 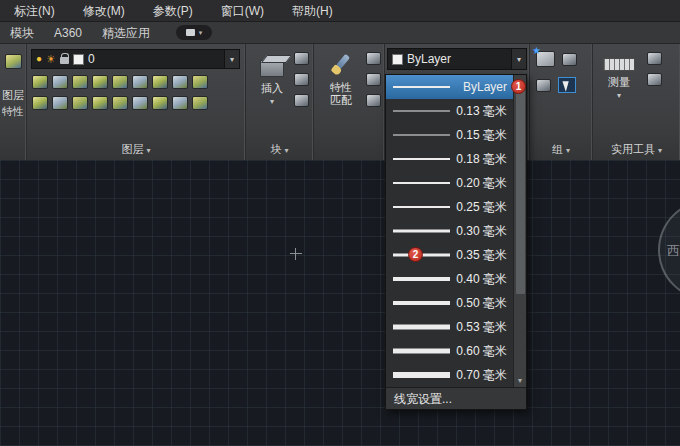 I want to click on lineweight-dropdown-list: ByLayer10.13 毫米0.15 毫米0.18 毫米0.20 毫米0.25…, so click(x=456, y=231).